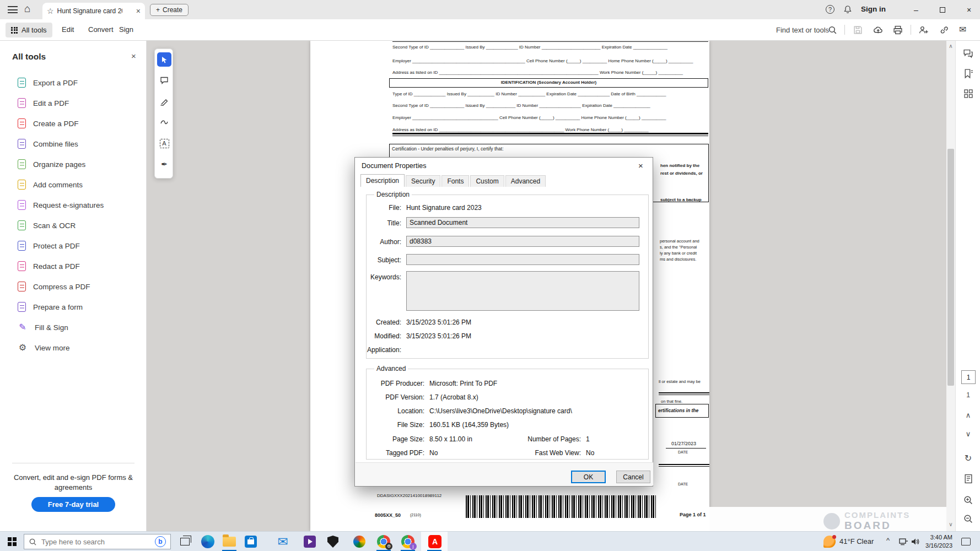 This screenshot has height=551, width=980. Describe the element at coordinates (680, 381) in the screenshot. I see `page-text: ll or estate and may be` at that location.